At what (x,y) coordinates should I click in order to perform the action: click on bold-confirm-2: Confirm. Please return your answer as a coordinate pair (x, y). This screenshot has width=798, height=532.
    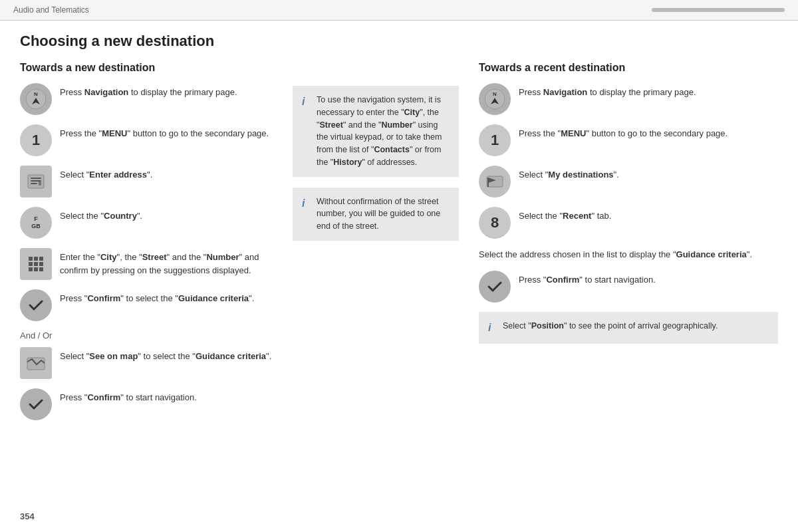
    Looking at the image, I should click on (104, 398).